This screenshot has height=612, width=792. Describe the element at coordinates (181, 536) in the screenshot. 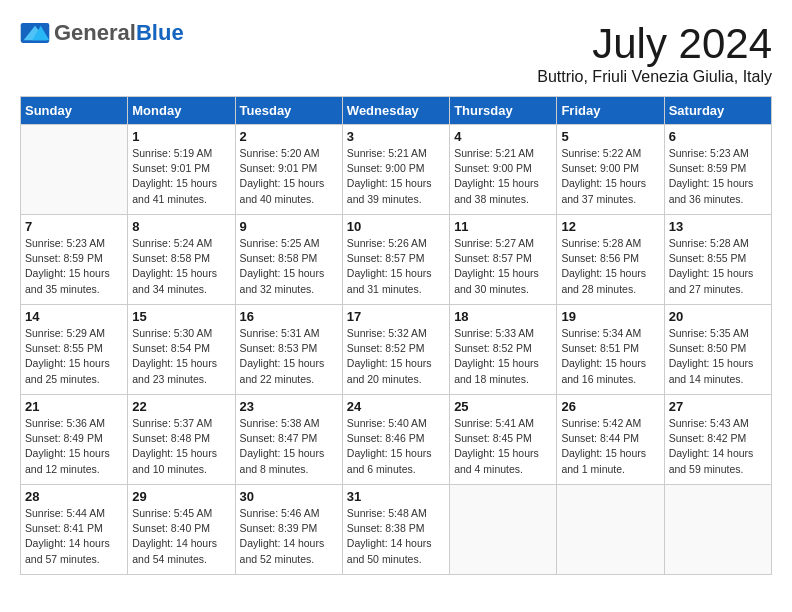

I see `day-info: Sunrise: 5:45 AM Sunset: 8:40 PM Dayligh…` at that location.